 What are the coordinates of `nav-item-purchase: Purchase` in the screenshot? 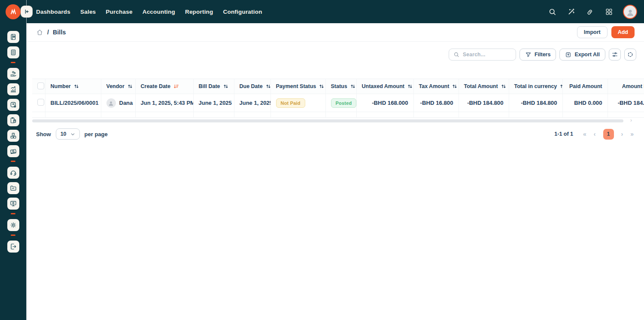 It's located at (119, 12).